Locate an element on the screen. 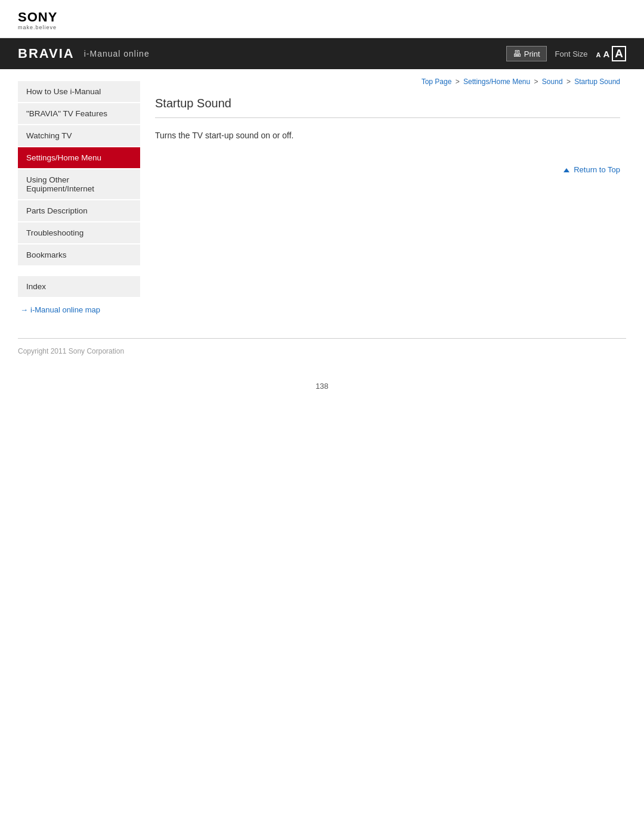  breadcrumb-current: Startup Sound is located at coordinates (597, 82).